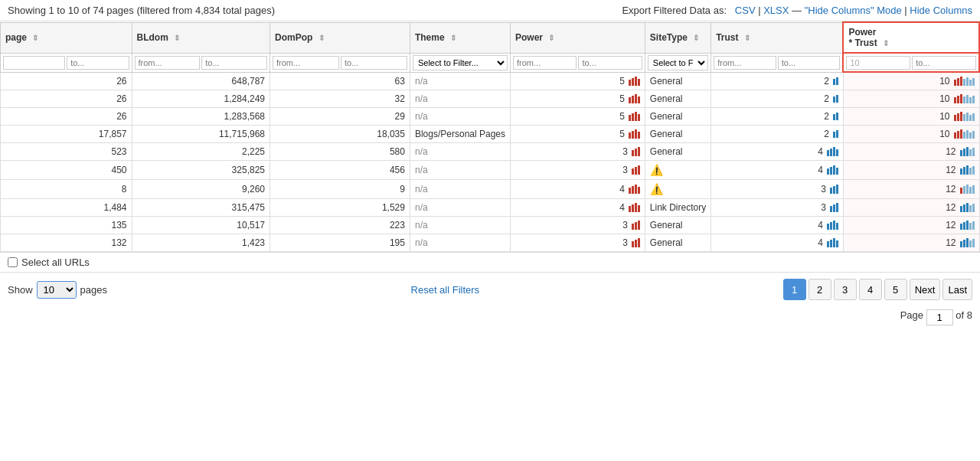  What do you see at coordinates (98, 63) in the screenshot?
I see `filter-page-to` at bounding box center [98, 63].